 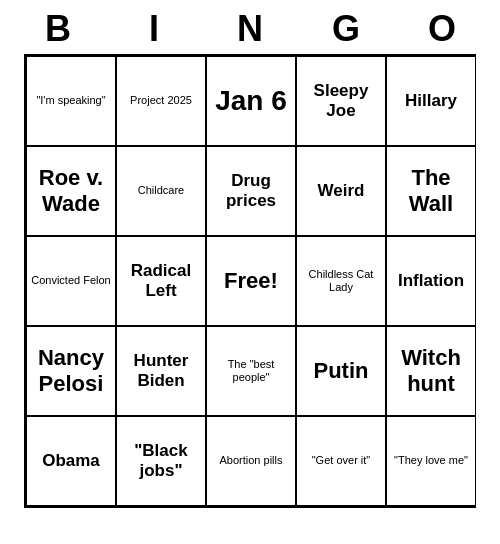 What do you see at coordinates (341, 101) in the screenshot?
I see `bingo-cell-3: Sleepy Joe` at bounding box center [341, 101].